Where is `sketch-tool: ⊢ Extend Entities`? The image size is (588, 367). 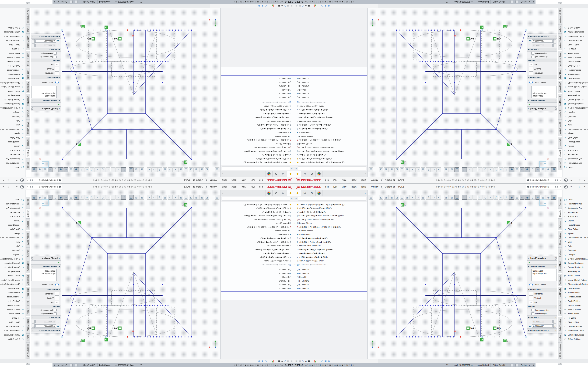 sketch-tool: ⊢ Extend Entities is located at coordinates (575, 309).